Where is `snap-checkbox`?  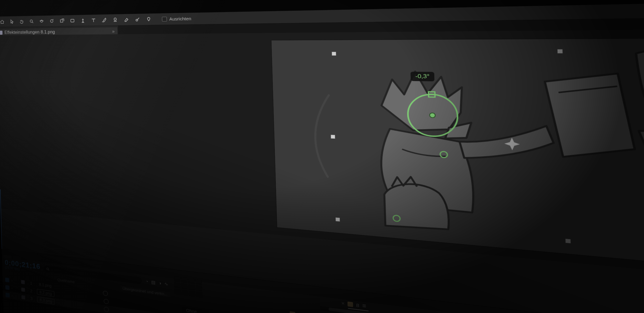
snap-checkbox is located at coordinates (165, 19).